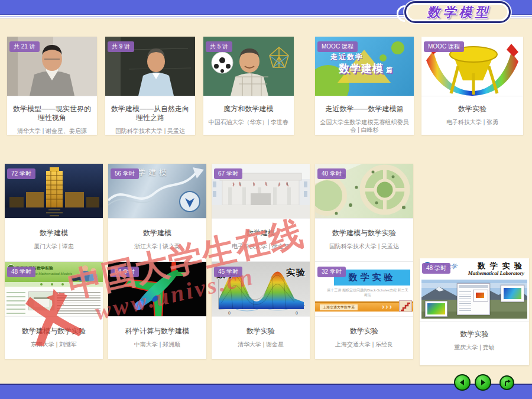  Describe the element at coordinates (512, 293) in the screenshot. I see `surface-blob-art` at that location.